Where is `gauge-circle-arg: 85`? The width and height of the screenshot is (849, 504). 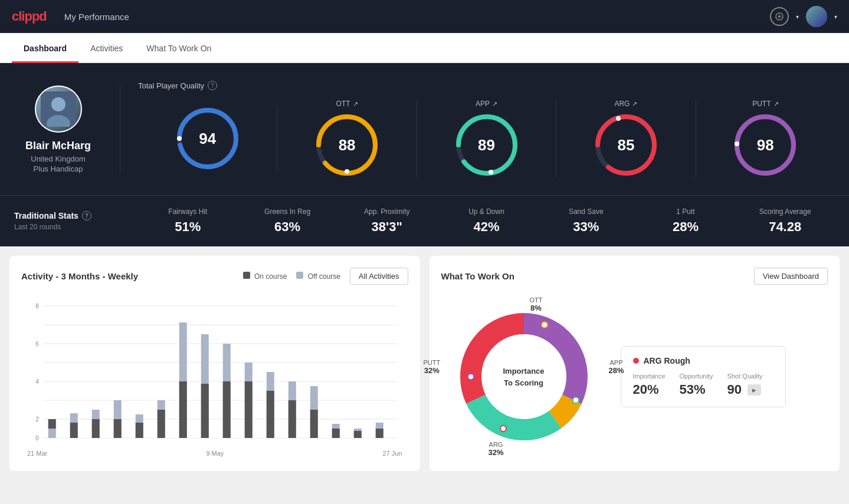
gauge-circle-arg: 85 is located at coordinates (626, 145).